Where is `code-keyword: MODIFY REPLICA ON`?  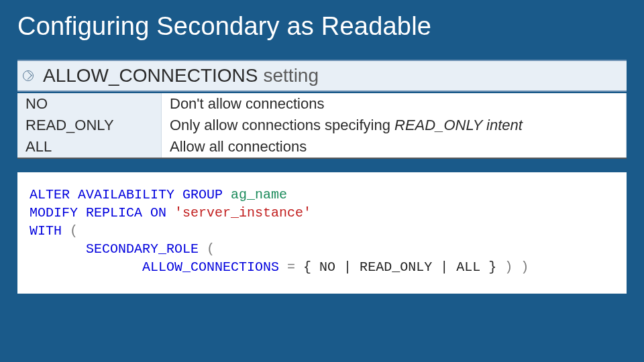
code-keyword: MODIFY REPLICA ON is located at coordinates (102, 213).